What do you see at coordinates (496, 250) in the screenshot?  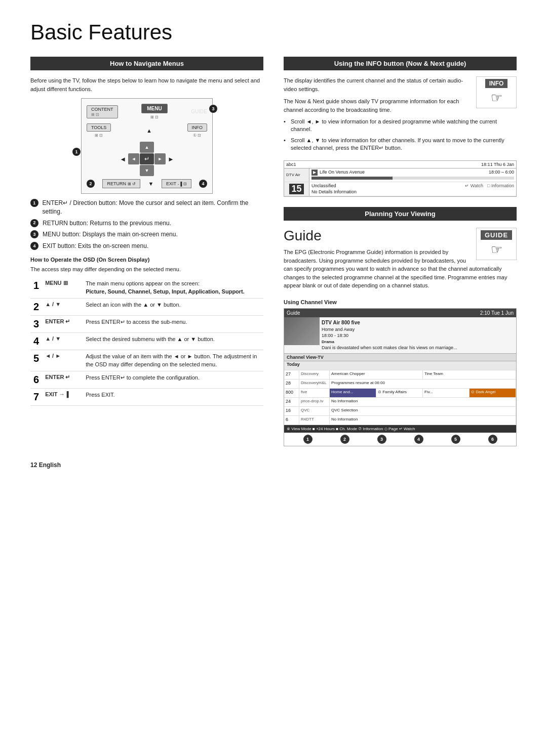 I see `guide-hand-icon: ☞` at bounding box center [496, 250].